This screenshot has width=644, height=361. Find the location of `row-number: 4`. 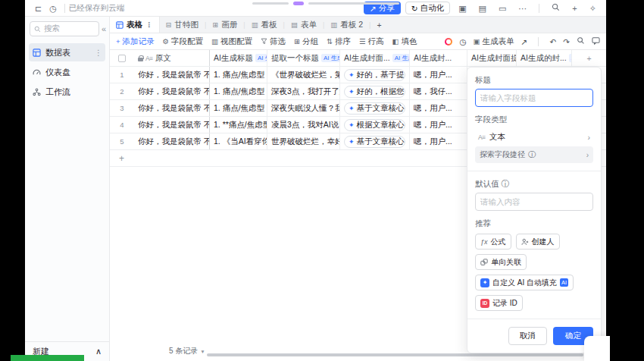

row-number: 4 is located at coordinates (122, 124).